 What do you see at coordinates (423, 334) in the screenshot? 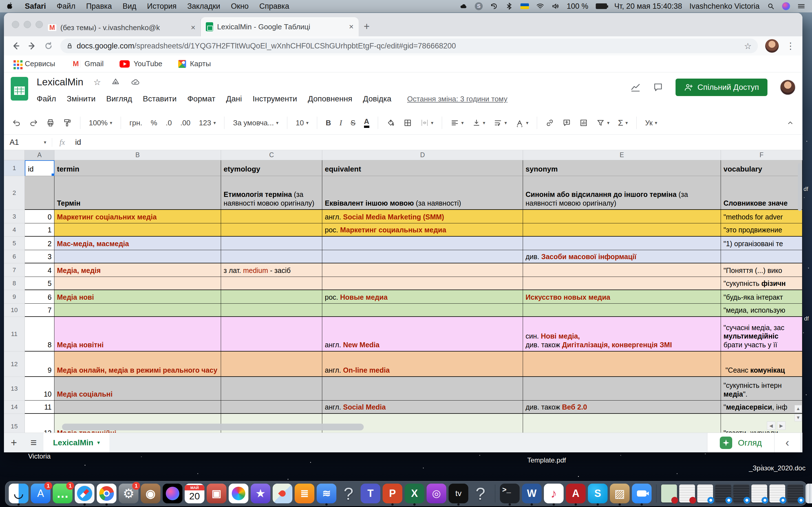
I see `cell-D11: англ. New Media` at bounding box center [423, 334].